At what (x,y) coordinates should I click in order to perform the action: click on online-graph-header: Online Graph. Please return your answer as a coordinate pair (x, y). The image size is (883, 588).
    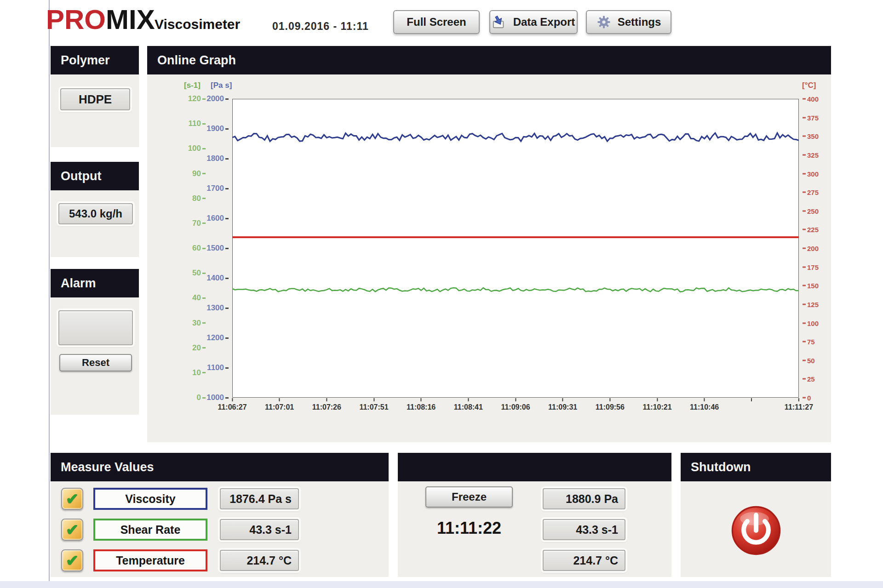
    Looking at the image, I should click on (489, 60).